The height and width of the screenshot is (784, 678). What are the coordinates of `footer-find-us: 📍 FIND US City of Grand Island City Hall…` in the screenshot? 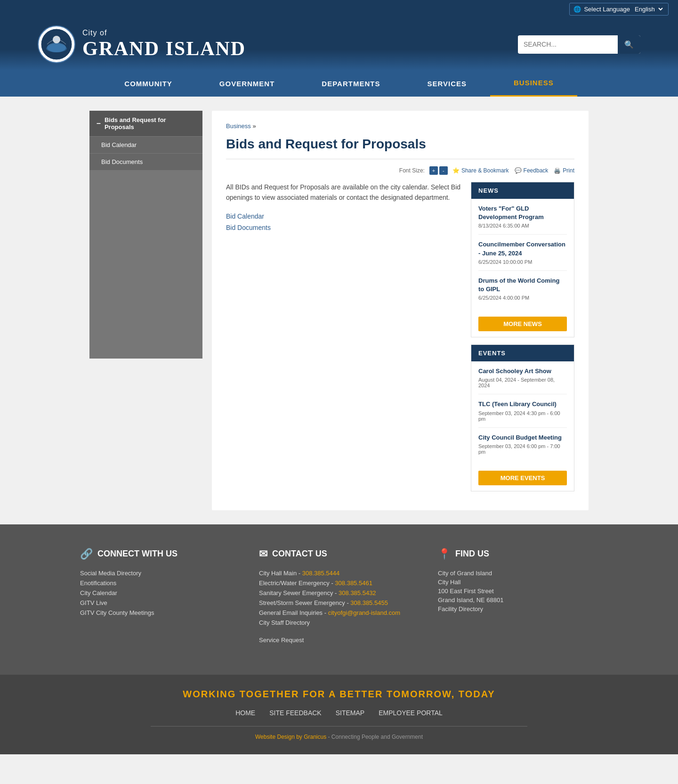 It's located at (518, 597).